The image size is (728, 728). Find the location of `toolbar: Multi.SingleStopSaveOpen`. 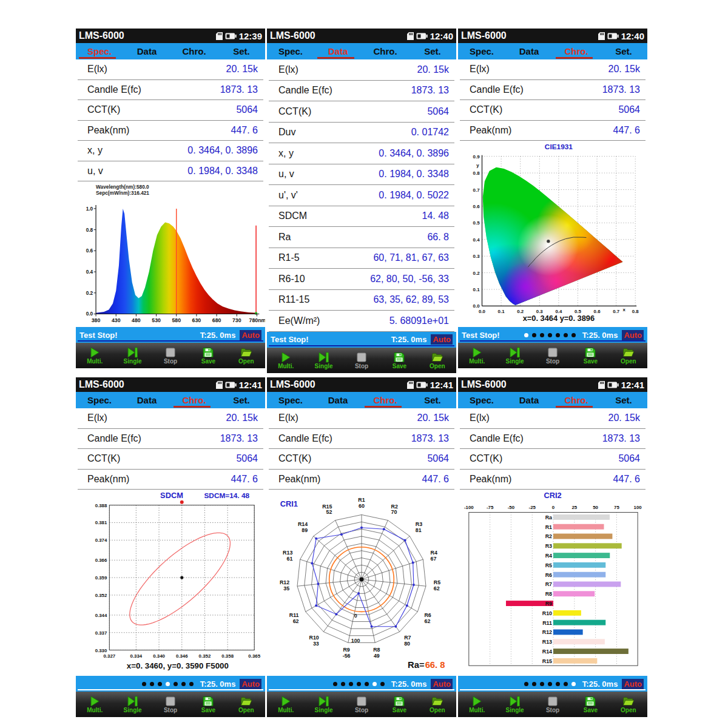

toolbar: Multi.SingleStopSaveOpen is located at coordinates (553, 356).